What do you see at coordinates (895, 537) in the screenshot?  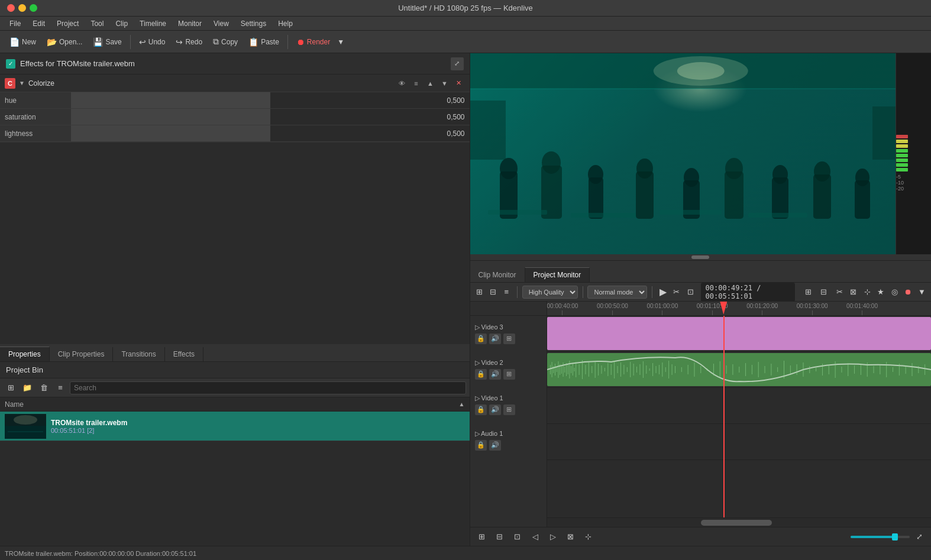 I see `zoom-thumb` at bounding box center [895, 537].